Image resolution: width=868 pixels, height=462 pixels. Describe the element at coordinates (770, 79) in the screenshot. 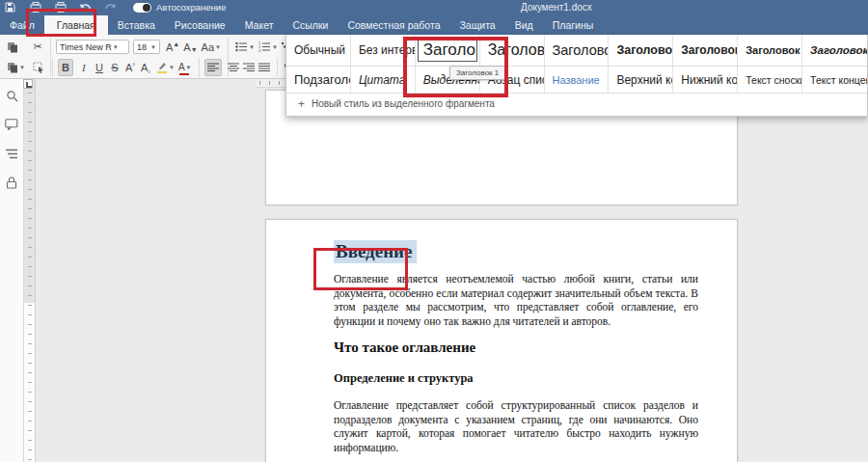

I see `style-footnote-text: Текст сноски` at that location.